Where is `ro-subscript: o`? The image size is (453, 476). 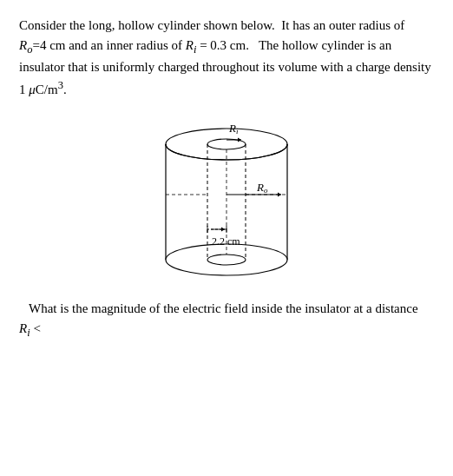 ro-subscript: o is located at coordinates (266, 190).